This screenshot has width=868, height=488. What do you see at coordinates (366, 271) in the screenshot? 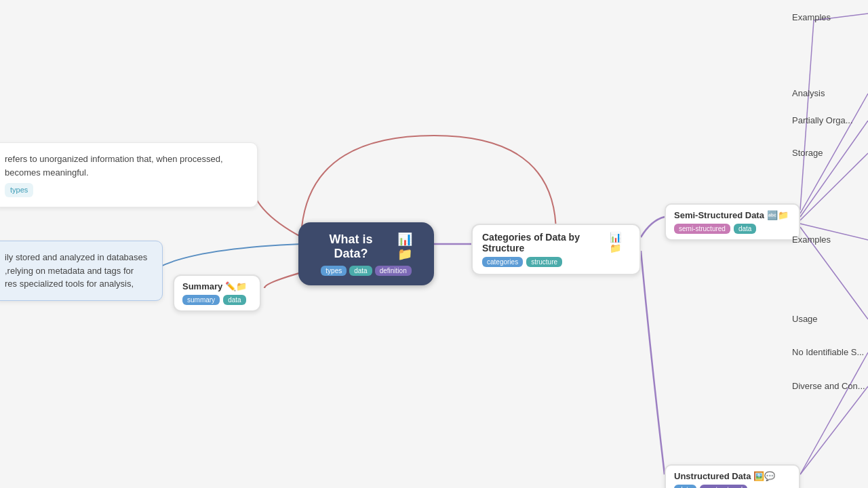
I see `central-node-tags: types data definition` at bounding box center [366, 271].